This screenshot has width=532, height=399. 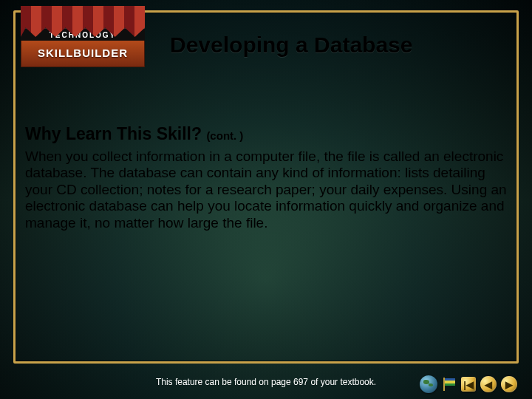 What do you see at coordinates (468, 384) in the screenshot?
I see `nav-controls: |◀ ◀ ▶` at bounding box center [468, 384].